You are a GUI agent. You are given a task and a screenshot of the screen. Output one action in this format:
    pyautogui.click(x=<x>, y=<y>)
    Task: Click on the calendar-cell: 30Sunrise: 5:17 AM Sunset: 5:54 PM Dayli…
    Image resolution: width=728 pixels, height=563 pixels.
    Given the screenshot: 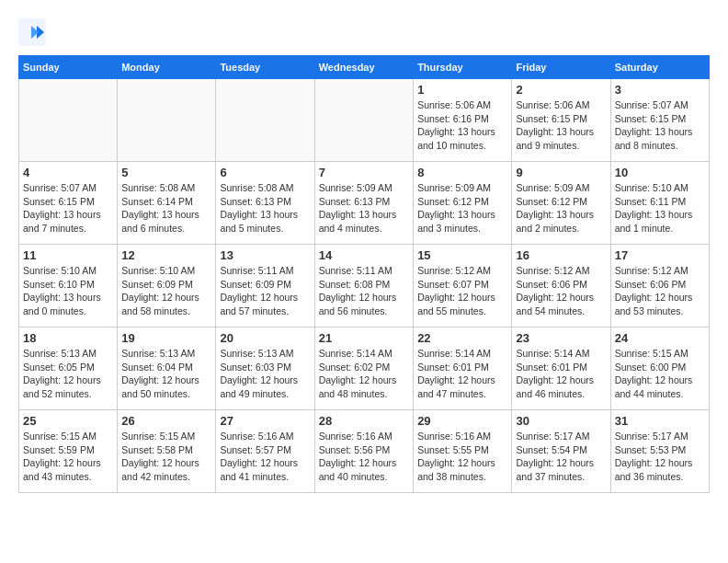 What is the action you would take?
    pyautogui.click(x=561, y=452)
    